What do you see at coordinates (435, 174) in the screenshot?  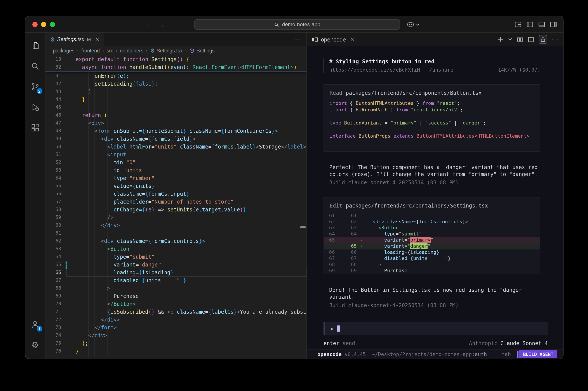 I see `assistant-message-line: colors (rose). I'll change the variant f…` at bounding box center [435, 174].